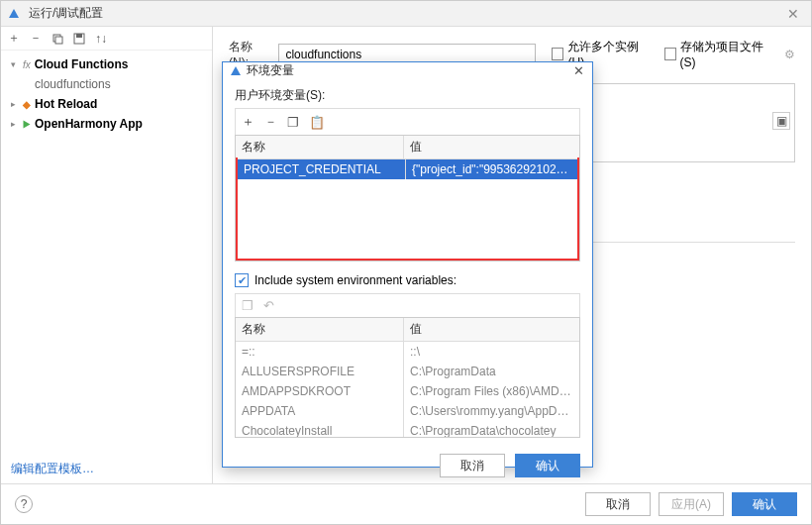  I want to click on sys-col-name-header: 名称, so click(320, 329).